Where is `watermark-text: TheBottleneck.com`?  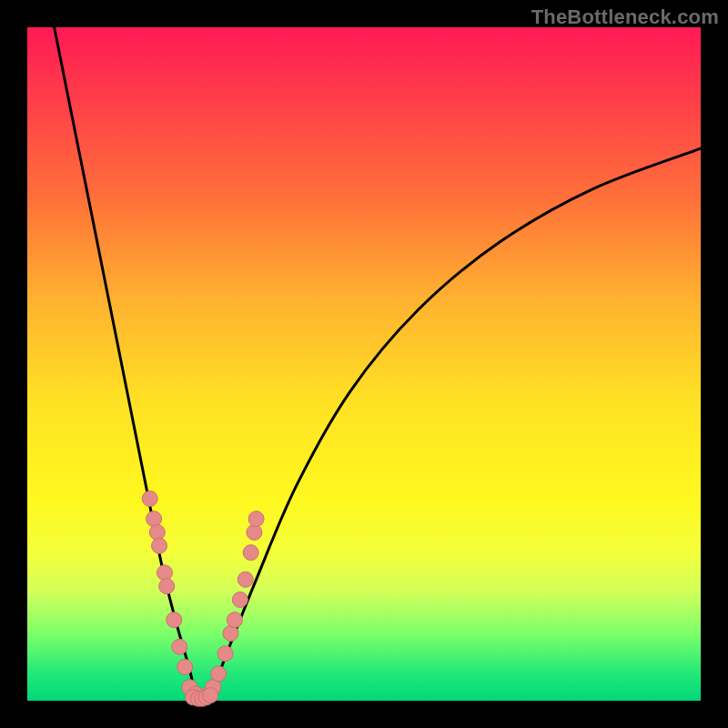
watermark-text: TheBottleneck.com is located at coordinates (625, 17).